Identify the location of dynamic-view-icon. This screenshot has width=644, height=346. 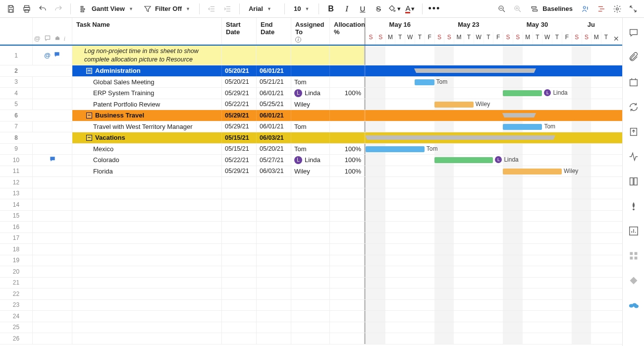
(634, 281).